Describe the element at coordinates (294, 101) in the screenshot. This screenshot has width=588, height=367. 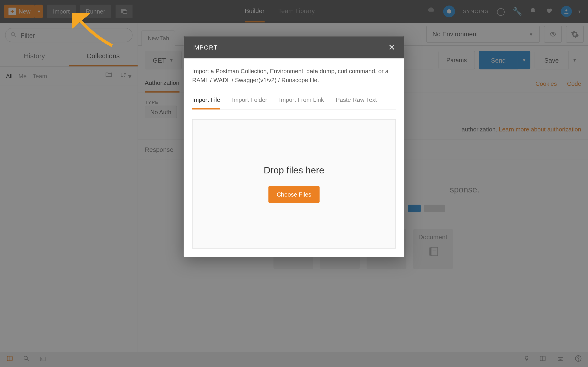
I see `modal-tabs: Import File Import Folder Import From Li…` at that location.